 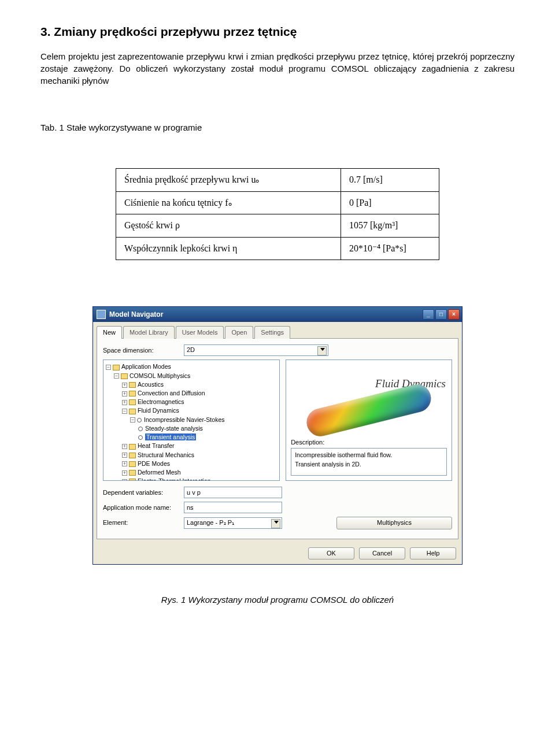 What do you see at coordinates (369, 462) in the screenshot?
I see `description-box: Incompressible isothermal fluid flow. Tr…` at bounding box center [369, 462].